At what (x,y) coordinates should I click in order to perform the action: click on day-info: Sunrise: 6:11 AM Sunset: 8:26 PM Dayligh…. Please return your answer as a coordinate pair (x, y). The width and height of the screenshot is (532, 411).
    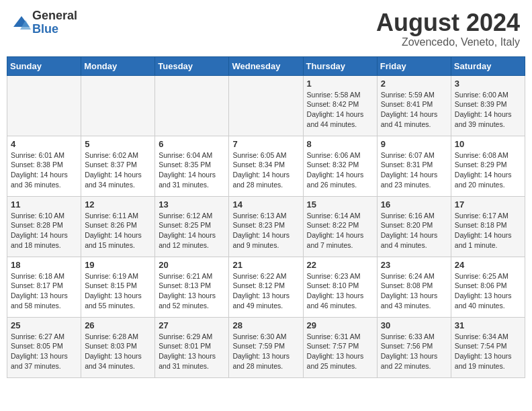
    Looking at the image, I should click on (118, 231).